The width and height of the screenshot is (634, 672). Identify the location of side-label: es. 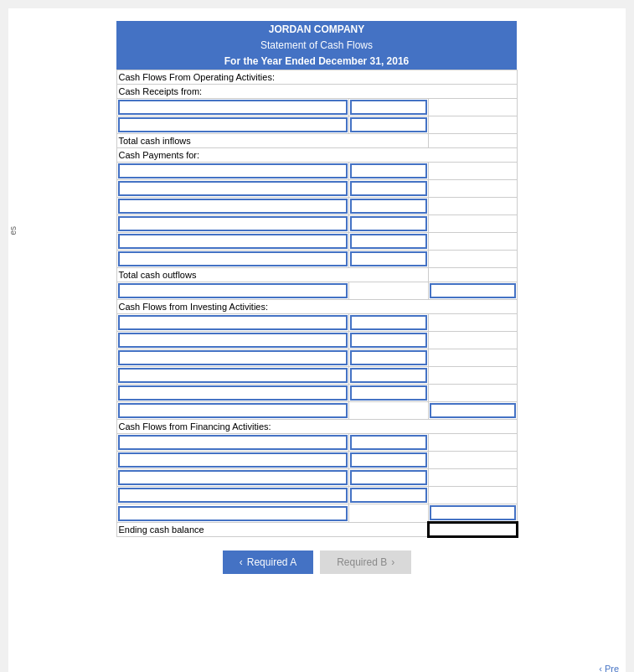
(13, 231).